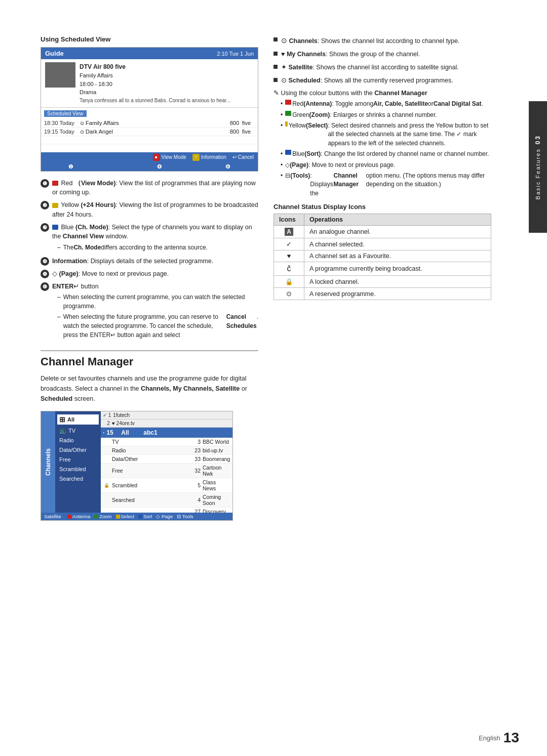  Describe the element at coordinates (150, 132) in the screenshot. I see `guide-row2-prog: ⊙ Dark Angel` at that location.